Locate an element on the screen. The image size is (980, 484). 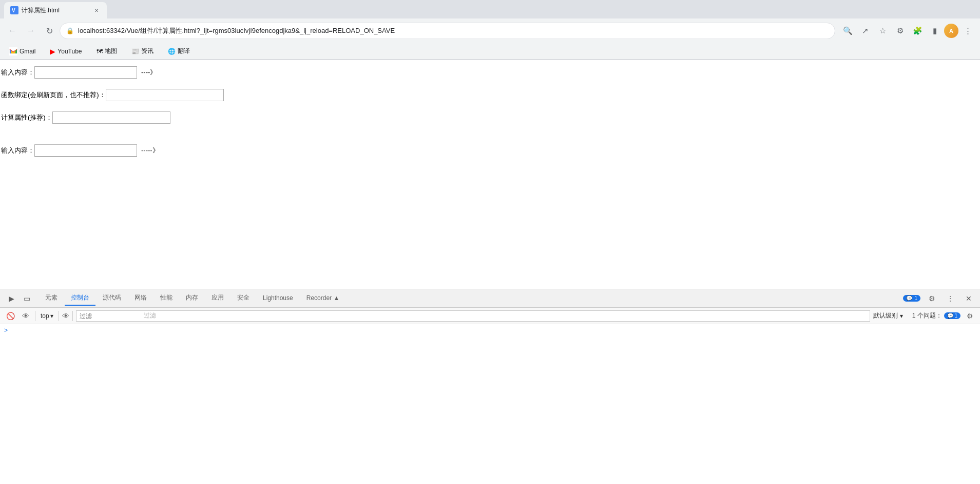
forward-button: → is located at coordinates (31, 31).